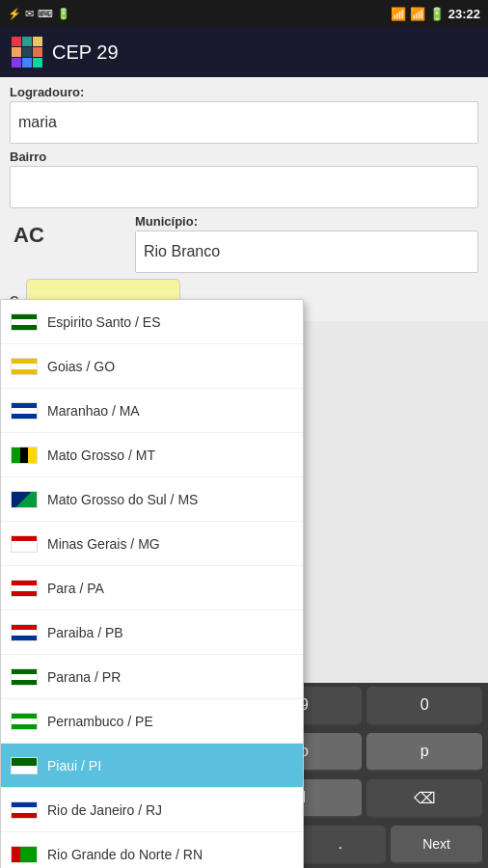 This screenshot has width=488, height=868. I want to click on dropdown-item-label: Minas Gerais / MG, so click(104, 544).